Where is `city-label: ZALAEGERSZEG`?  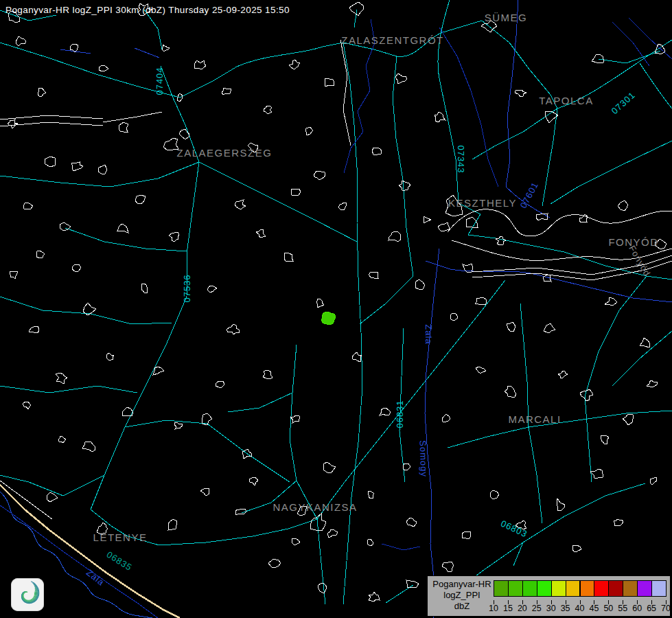
city-label: ZALAEGERSZEG is located at coordinates (225, 152).